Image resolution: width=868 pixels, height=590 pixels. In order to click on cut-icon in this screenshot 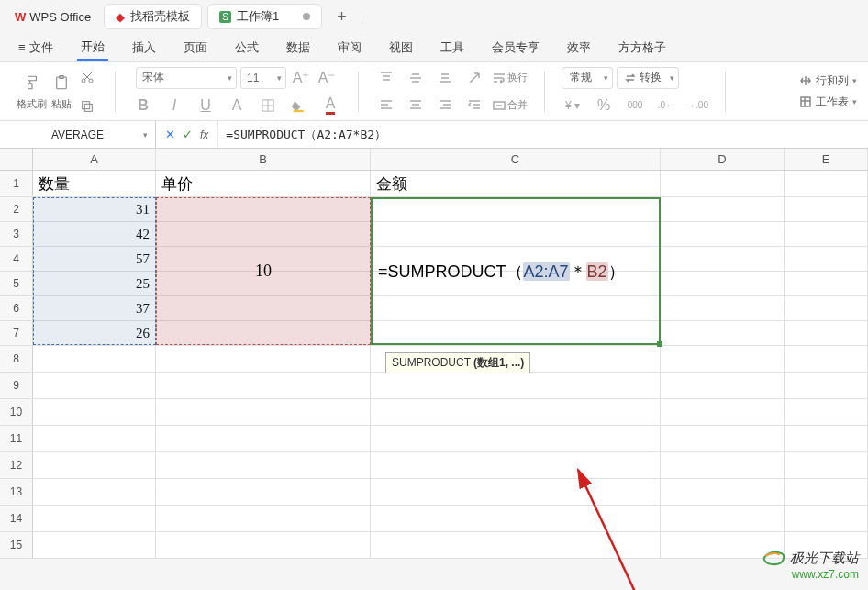, I will do `click(87, 77)`.